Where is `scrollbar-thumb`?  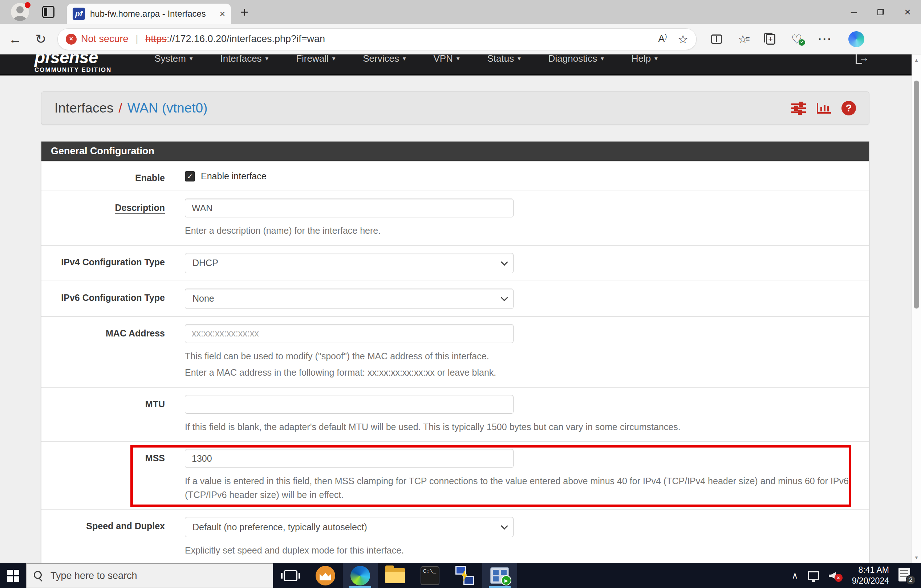 scrollbar-thumb is located at coordinates (916, 195).